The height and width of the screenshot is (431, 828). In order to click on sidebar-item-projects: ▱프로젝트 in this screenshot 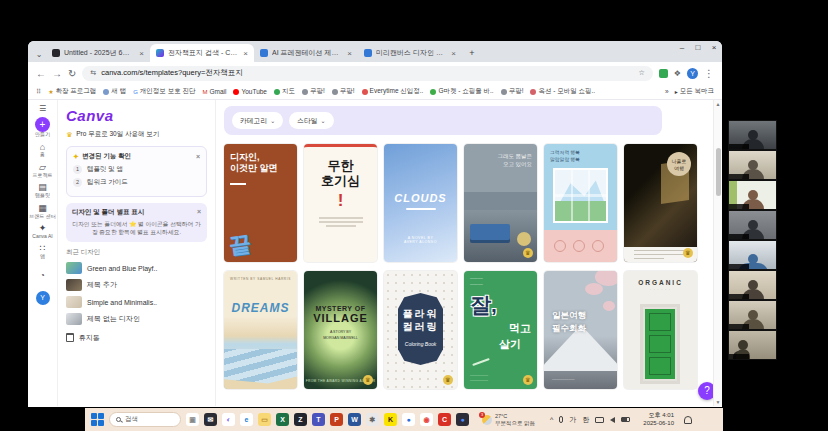, I will do `click(43, 170)`.